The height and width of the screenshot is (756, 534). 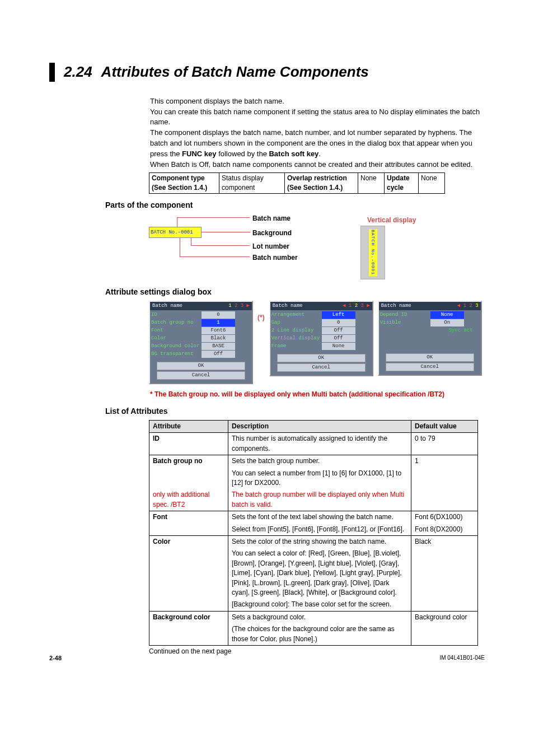 I want to click on batch-name-sample: BATCH No.-0001, so click(x=175, y=232).